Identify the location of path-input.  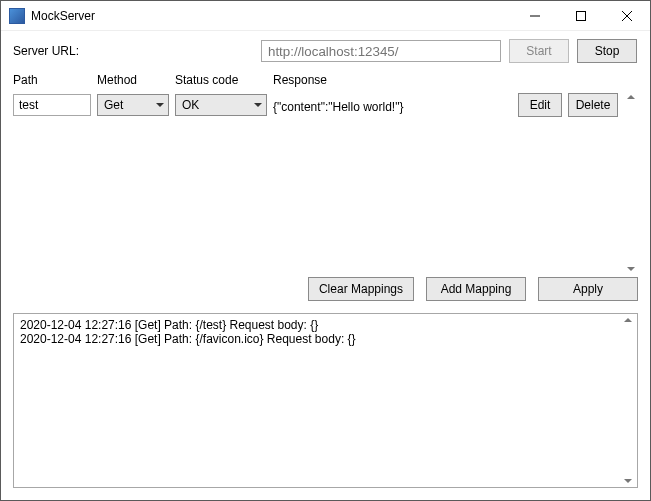
(52, 105).